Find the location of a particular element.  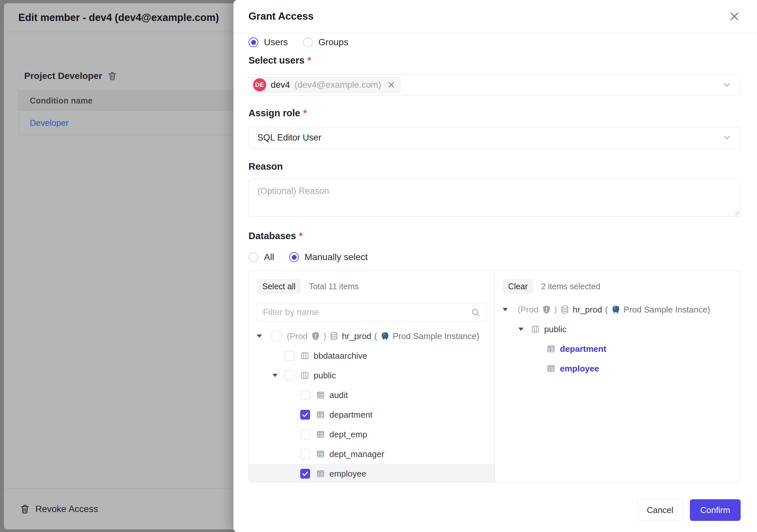

tree-row-table-dept-manager: dept_manager is located at coordinates (372, 454).